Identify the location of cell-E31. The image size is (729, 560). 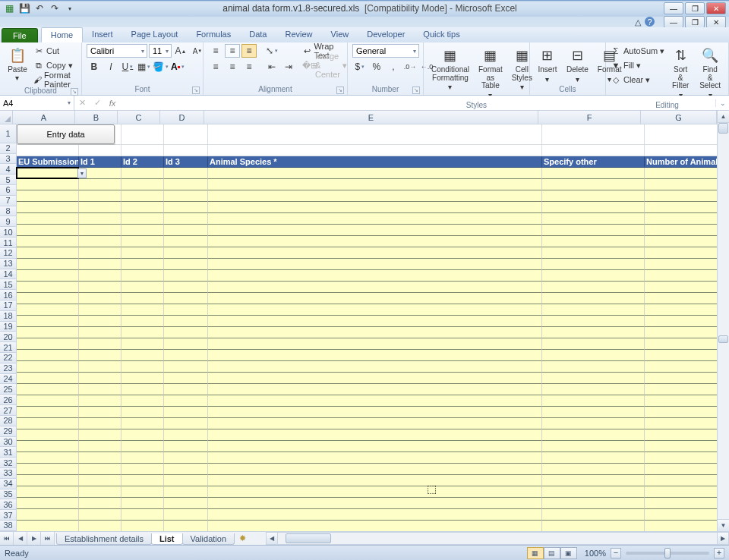
(375, 481).